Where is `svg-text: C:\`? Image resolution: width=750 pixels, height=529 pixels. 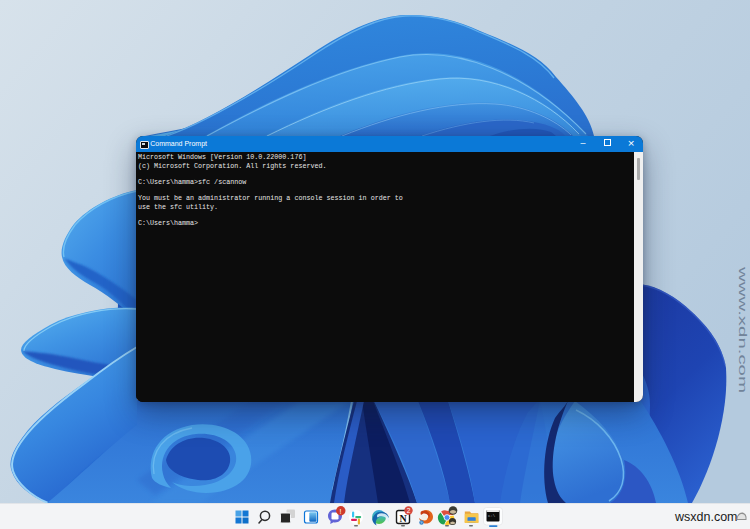
svg-text: C:\ is located at coordinates (492, 516).